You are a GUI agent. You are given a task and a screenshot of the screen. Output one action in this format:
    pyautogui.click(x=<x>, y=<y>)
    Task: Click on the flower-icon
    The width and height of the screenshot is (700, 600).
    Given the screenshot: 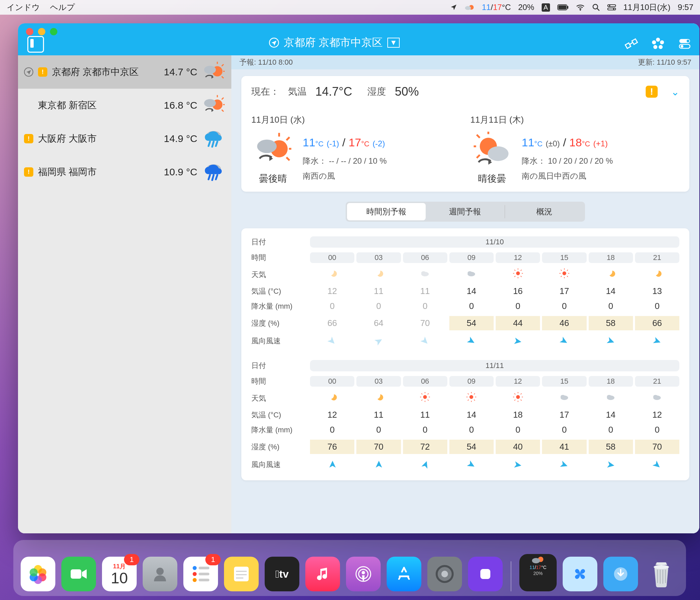 What is the action you would take?
    pyautogui.click(x=658, y=45)
    